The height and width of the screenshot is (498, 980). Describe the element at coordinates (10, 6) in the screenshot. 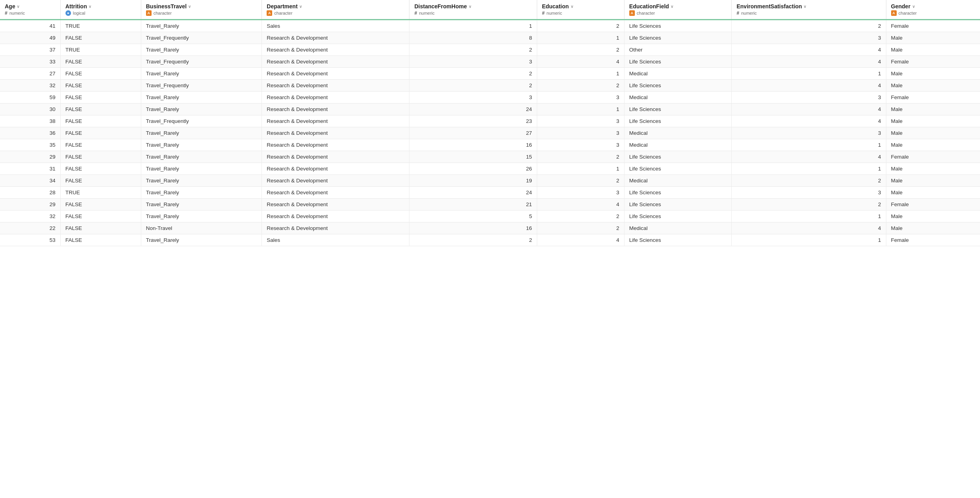

I see `age-label: Age` at that location.